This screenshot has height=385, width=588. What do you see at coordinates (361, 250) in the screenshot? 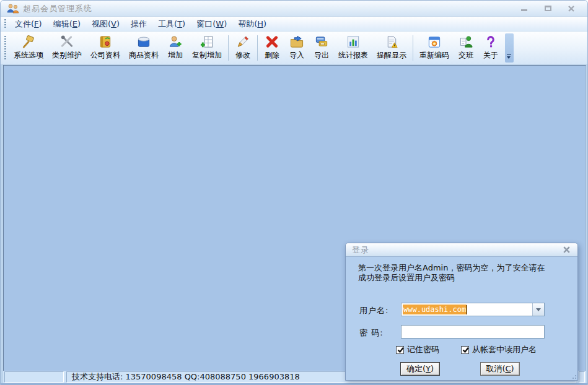
I see `login-dialog-title: 登录` at bounding box center [361, 250].